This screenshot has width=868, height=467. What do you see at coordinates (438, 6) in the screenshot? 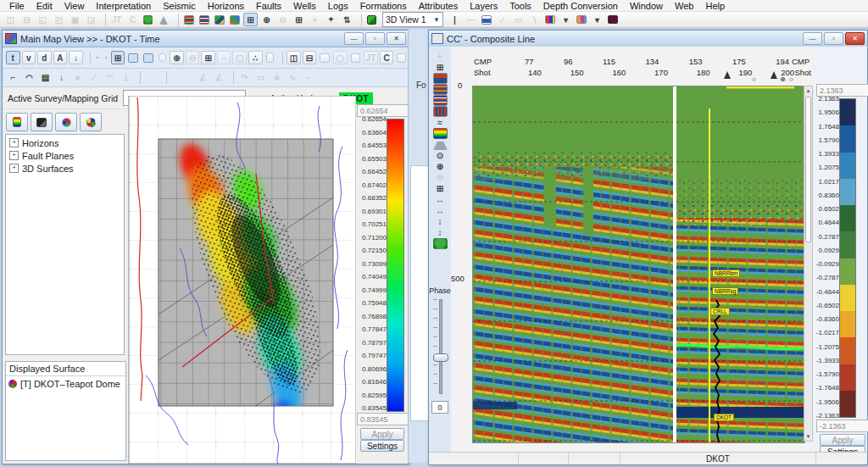
I see `menu-item: Attributes` at bounding box center [438, 6].